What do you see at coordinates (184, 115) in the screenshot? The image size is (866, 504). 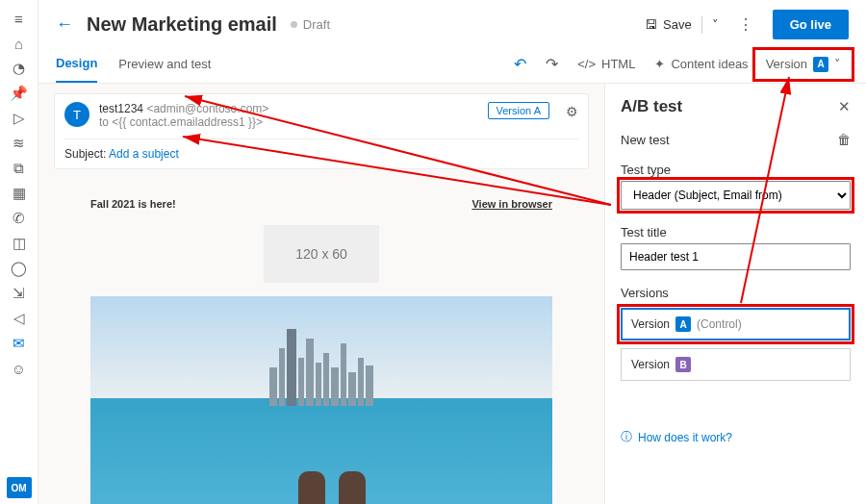 I see `from-block: test1234 <admin@contoso.com> to <{{ cont…` at bounding box center [184, 115].